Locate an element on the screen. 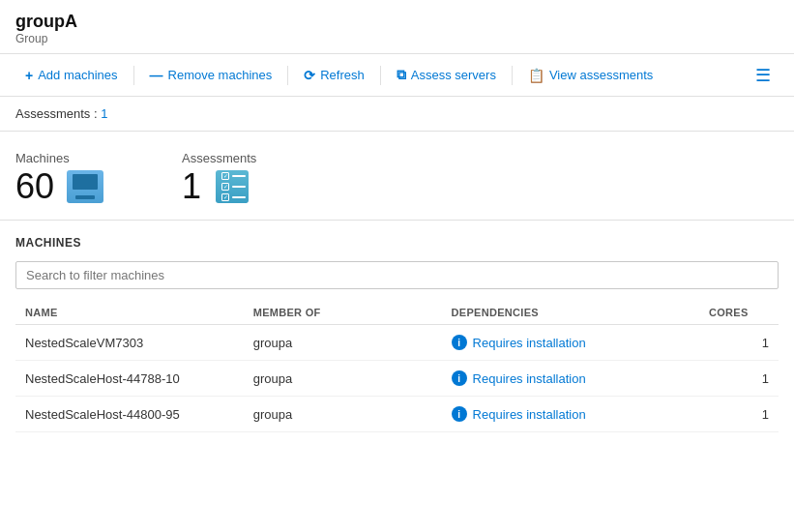  assessments-count: 1 is located at coordinates (191, 187).